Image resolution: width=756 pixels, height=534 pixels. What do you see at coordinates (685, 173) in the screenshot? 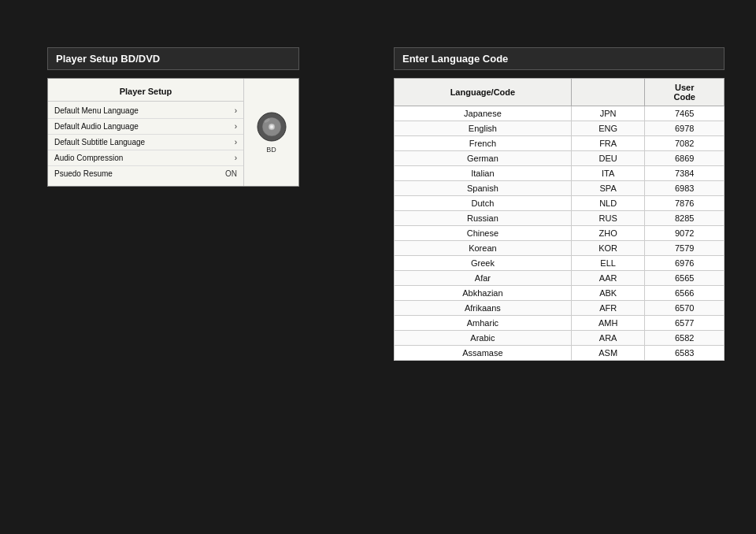
I see `user-code-cell: 7384` at bounding box center [685, 173].